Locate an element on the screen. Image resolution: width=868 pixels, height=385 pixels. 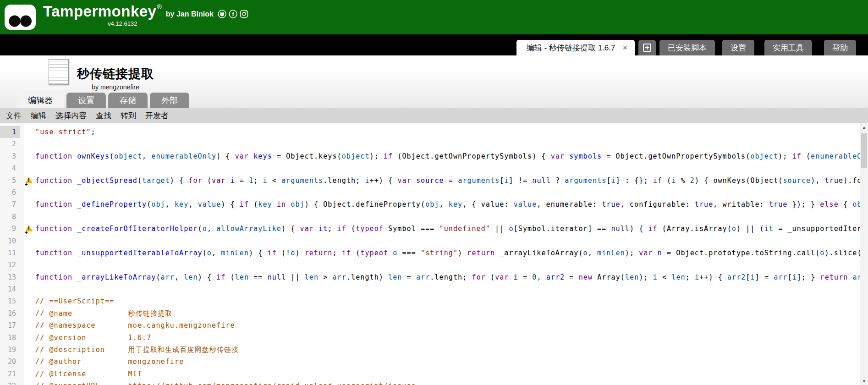
tab-帮助: 帮助 is located at coordinates (840, 48).